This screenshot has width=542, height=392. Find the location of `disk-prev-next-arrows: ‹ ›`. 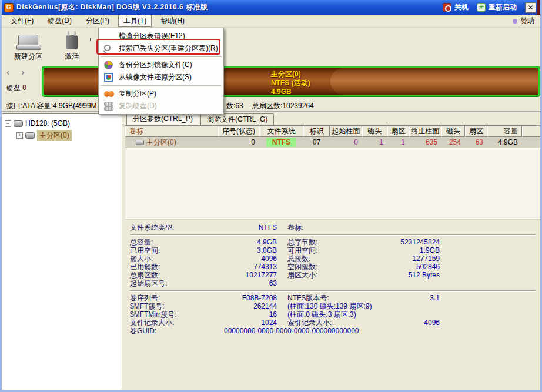

disk-prev-next-arrows: ‹ › is located at coordinates (24, 72).